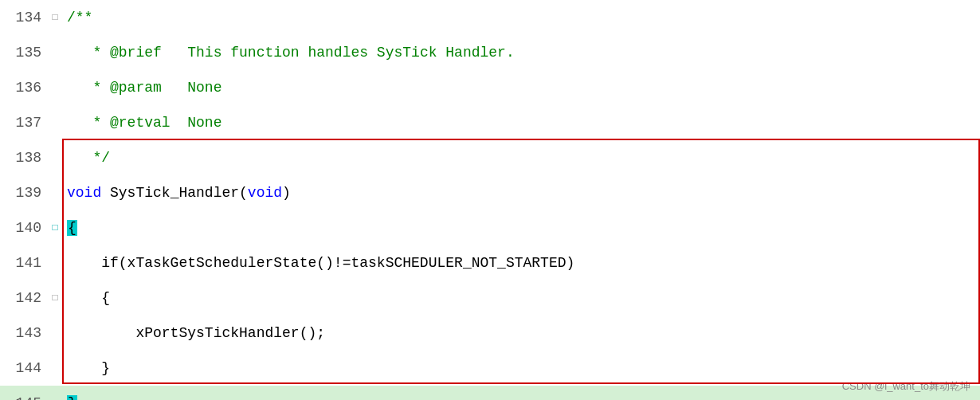 The width and height of the screenshot is (980, 400). Describe the element at coordinates (490, 88) in the screenshot. I see `code-line-136: 136 * @param None` at that location.